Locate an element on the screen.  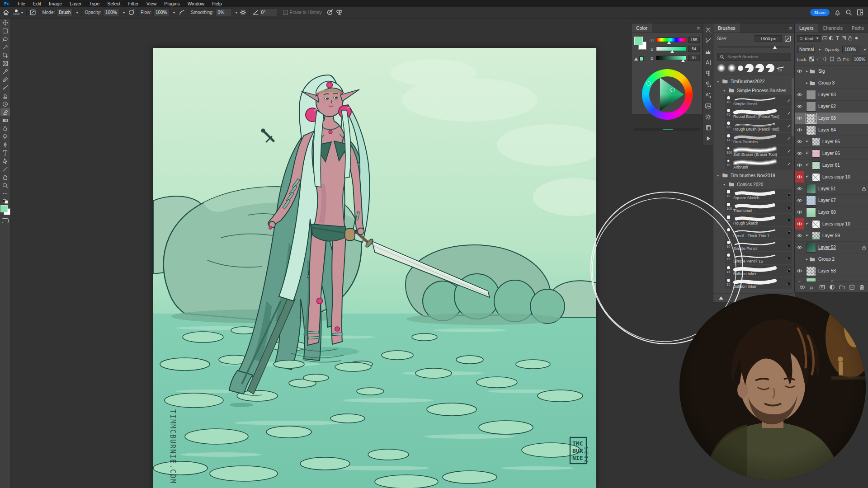
new-group-icon is located at coordinates (842, 287).